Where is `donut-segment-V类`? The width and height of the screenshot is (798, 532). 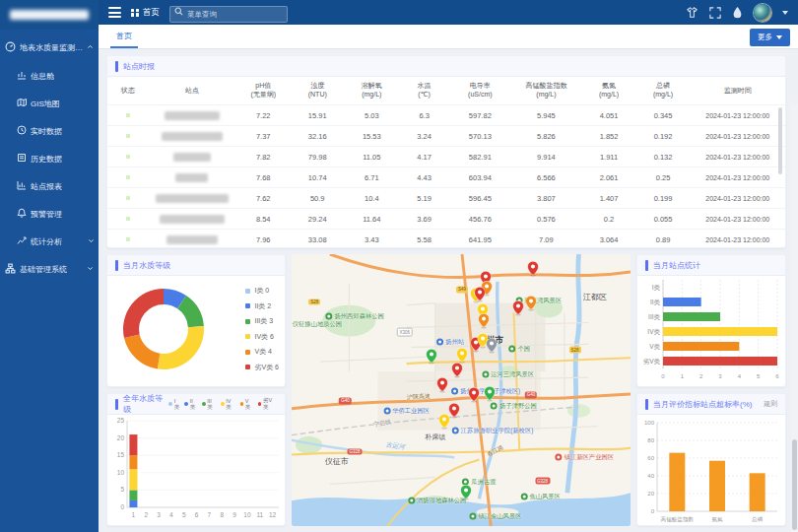 donut-segment-V类 is located at coordinates (142, 353).